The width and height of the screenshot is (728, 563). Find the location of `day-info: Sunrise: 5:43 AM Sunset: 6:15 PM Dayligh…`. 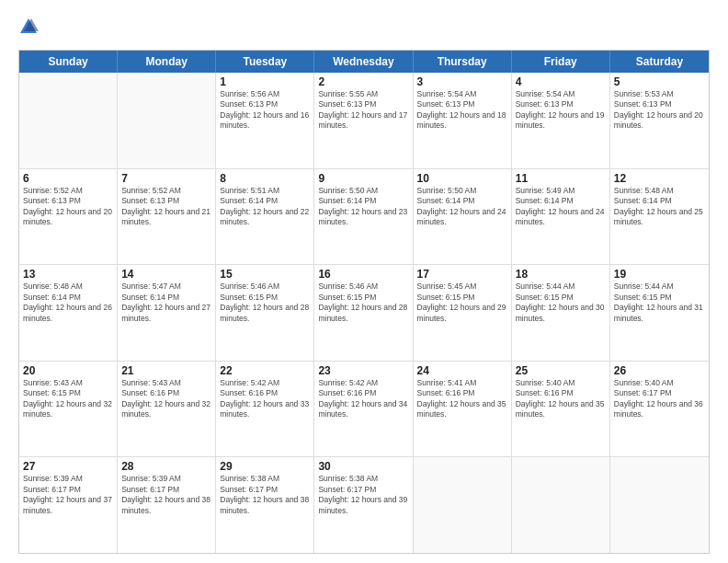

day-info: Sunrise: 5:43 AM Sunset: 6:15 PM Dayligh… is located at coordinates (68, 399).